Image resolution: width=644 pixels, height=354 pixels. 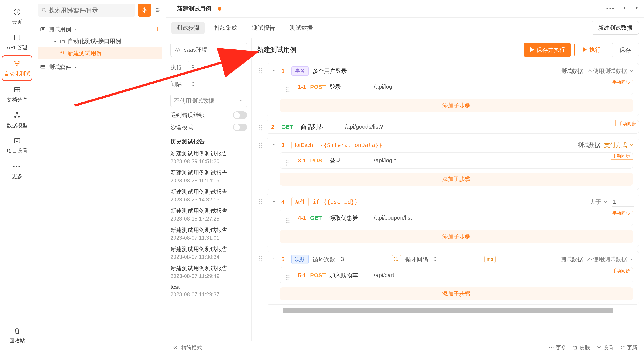 What do you see at coordinates (209, 291) in the screenshot?
I see `history-report-item: test2023-08-07 11:29:37` at bounding box center [209, 291].